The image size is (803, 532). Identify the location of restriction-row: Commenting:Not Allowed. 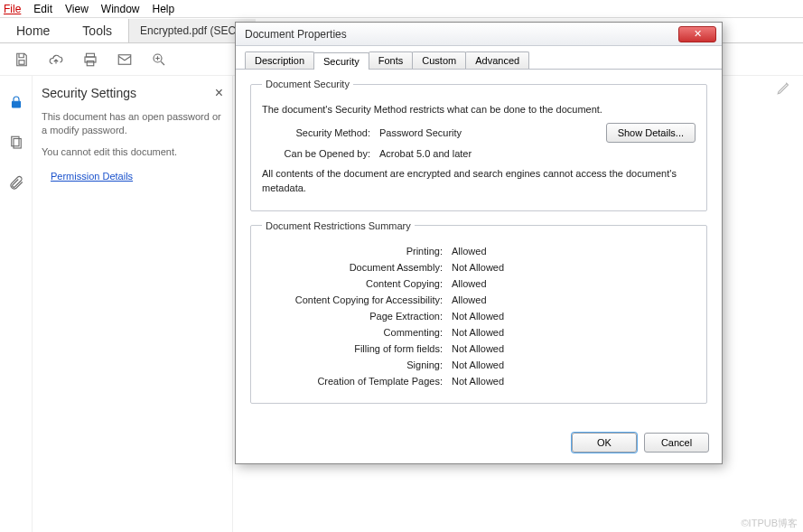
(479, 332).